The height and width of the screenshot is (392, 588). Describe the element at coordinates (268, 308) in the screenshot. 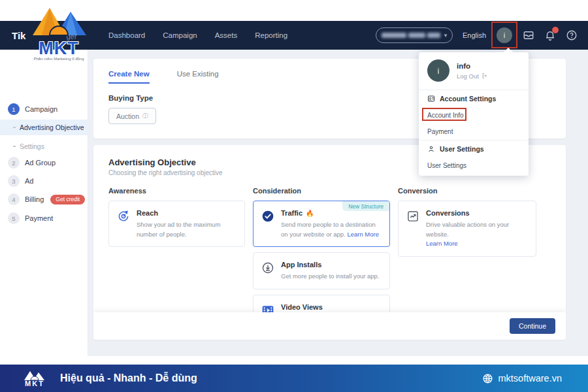

I see `video-views-icon` at that location.